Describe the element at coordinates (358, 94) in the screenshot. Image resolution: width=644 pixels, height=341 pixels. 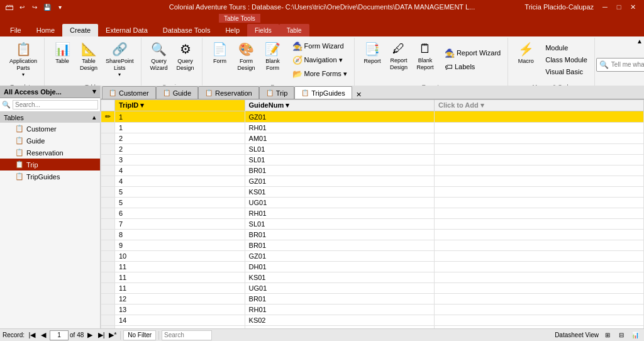
I see `close-tab-button: ✕` at that location.